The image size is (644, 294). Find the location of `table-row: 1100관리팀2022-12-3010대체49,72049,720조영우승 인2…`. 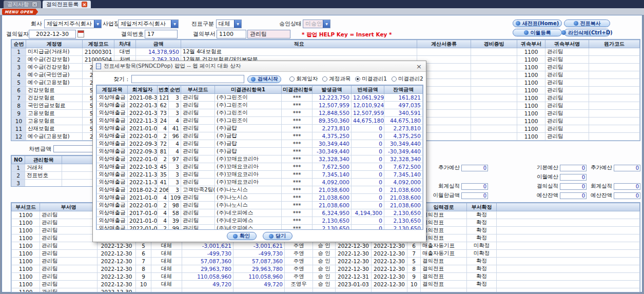

table-row: 1100관리팀2022-12-3010대체49,72049,720조영우승 인2… is located at coordinates (326, 284).